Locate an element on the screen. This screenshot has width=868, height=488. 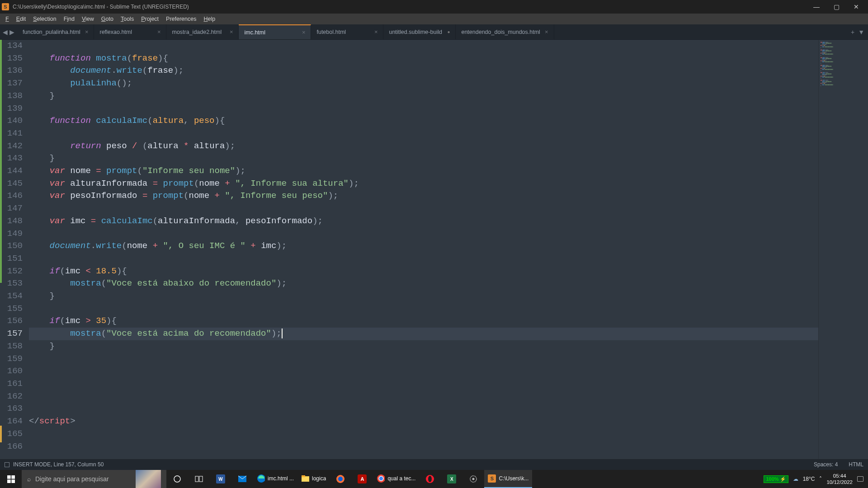
status-indent: Spaces: 4 is located at coordinates (826, 465).